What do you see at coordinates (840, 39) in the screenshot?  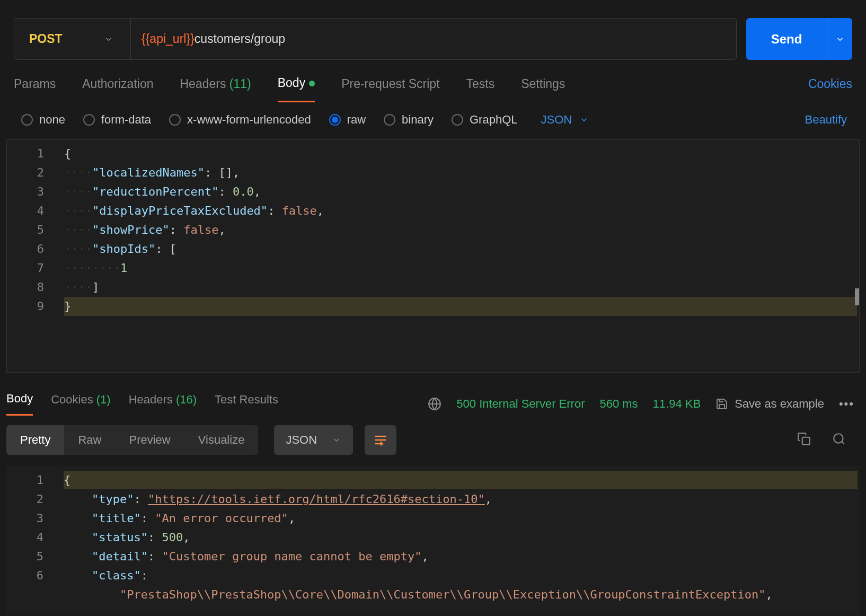 I see `send-dropdown-button` at bounding box center [840, 39].